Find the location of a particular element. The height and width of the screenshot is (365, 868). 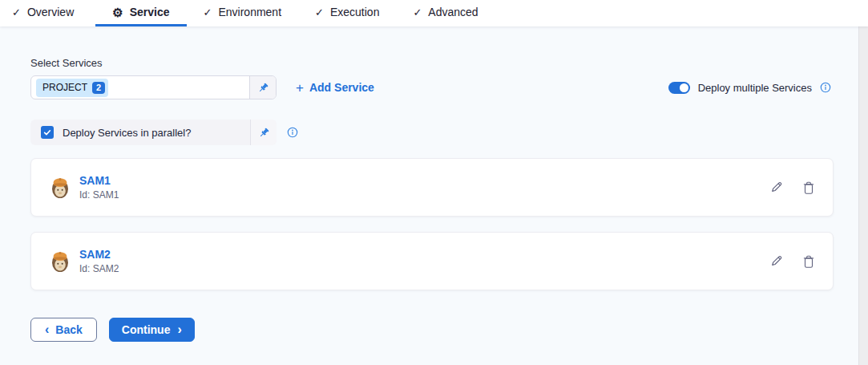

tab-advanced-label: Advanced is located at coordinates (453, 12).